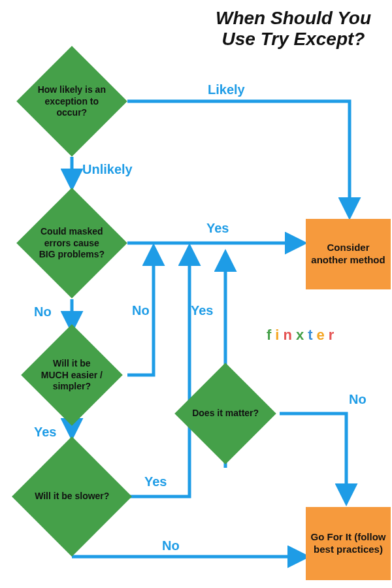 This screenshot has width=392, height=588. What do you see at coordinates (225, 413) in the screenshot?
I see `decision-text: Does it matter?` at bounding box center [225, 413].